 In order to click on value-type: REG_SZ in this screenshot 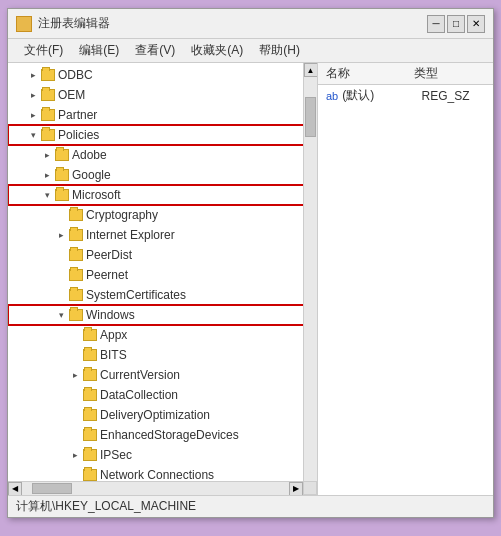, I will do `click(454, 96)`.